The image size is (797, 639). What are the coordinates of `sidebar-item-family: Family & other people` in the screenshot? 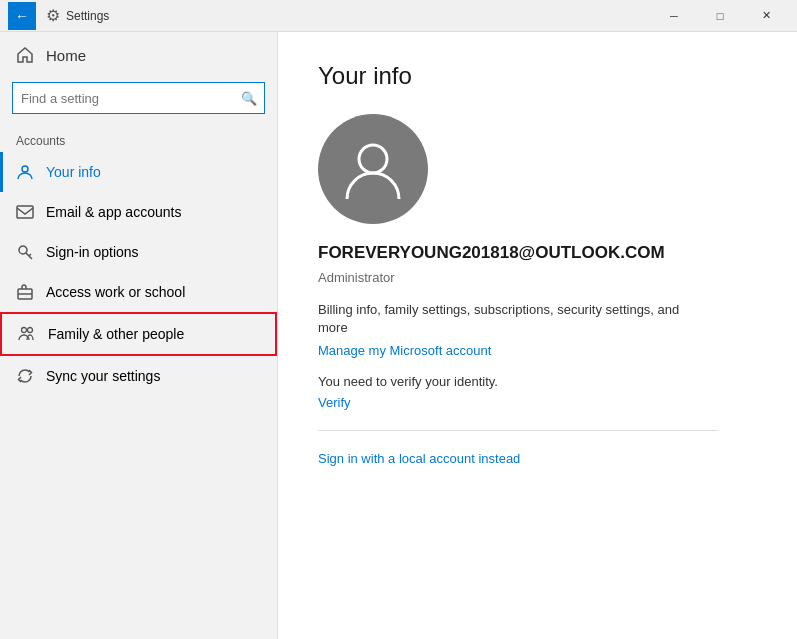 It's located at (138, 334).